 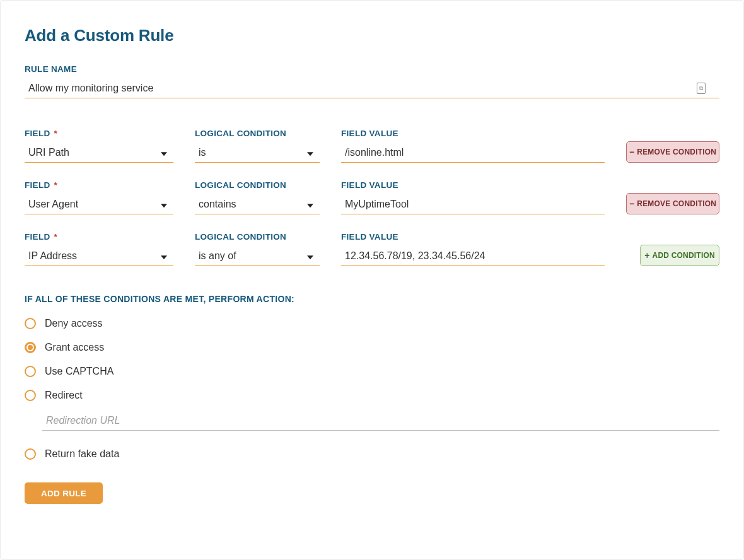 What do you see at coordinates (372, 249) in the screenshot?
I see `condition-row: FIELD *IP AddressLOGICAL CONDITIONis any…` at bounding box center [372, 249].